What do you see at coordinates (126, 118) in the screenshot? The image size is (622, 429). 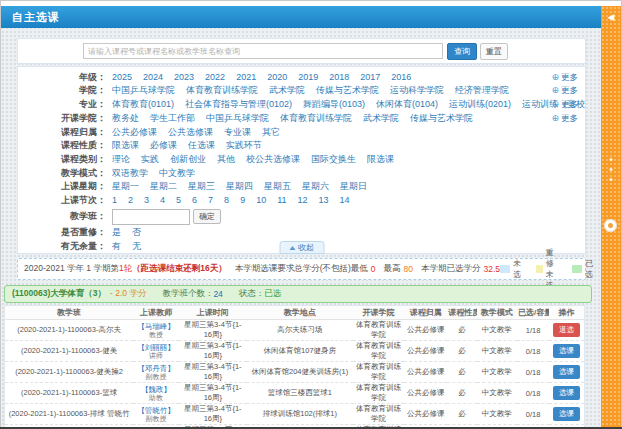 I see `filter-option: 教务处` at bounding box center [126, 118].